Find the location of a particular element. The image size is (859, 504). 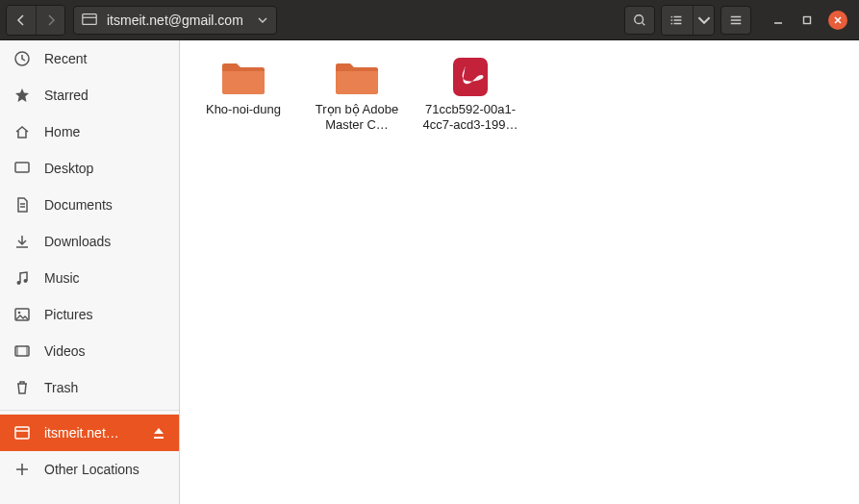

plus-icon is located at coordinates (22, 469).